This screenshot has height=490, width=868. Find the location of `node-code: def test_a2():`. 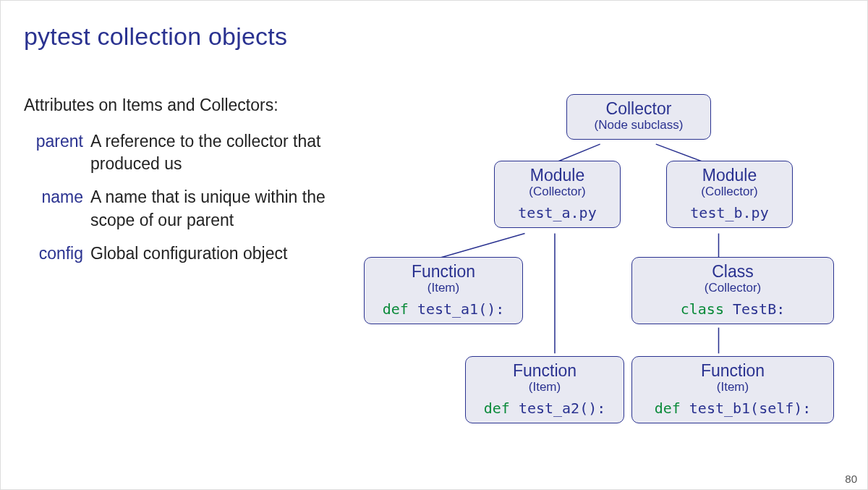

node-code: def test_a2(): is located at coordinates (545, 408).